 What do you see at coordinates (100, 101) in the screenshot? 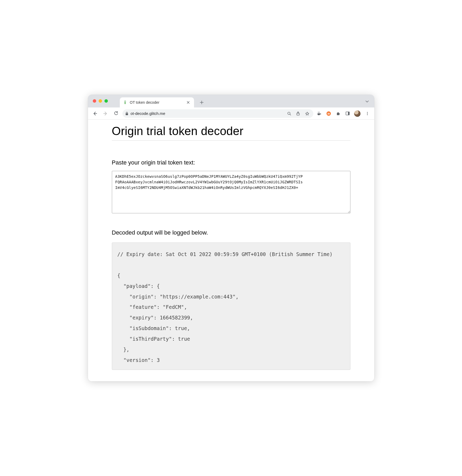
I see `minimize-window-button` at bounding box center [100, 101].